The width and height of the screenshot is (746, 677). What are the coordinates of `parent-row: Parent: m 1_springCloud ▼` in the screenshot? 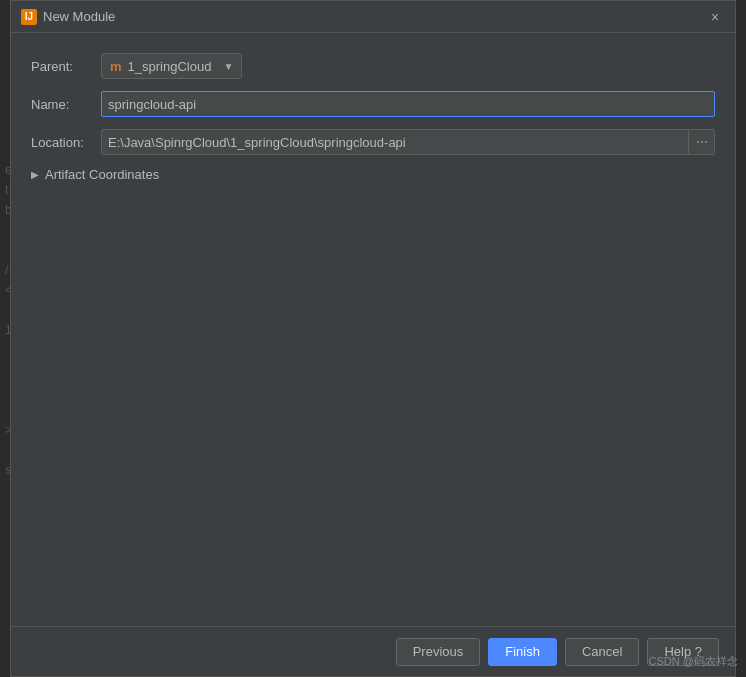 It's located at (373, 66).